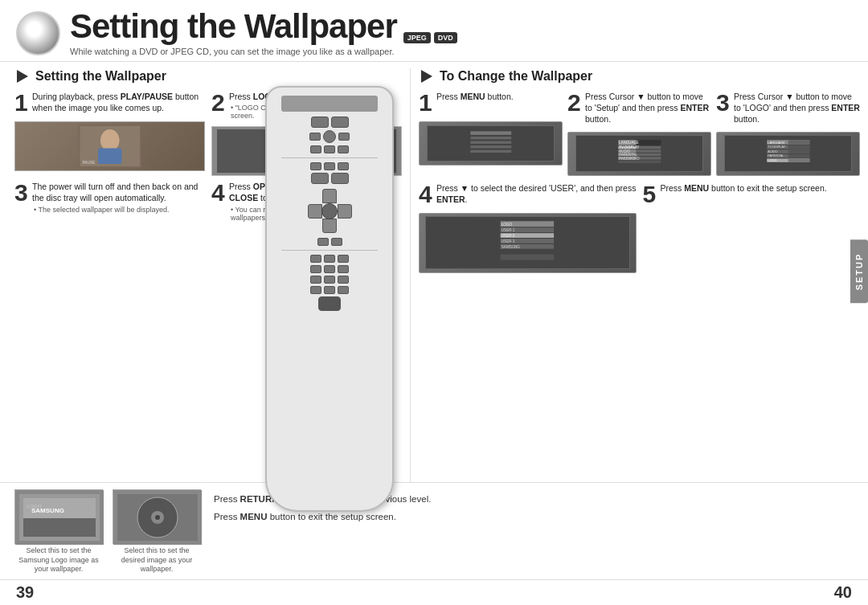 The width and height of the screenshot is (868, 605). What do you see at coordinates (648, 108) in the screenshot?
I see `right-step-2-text: Press Cursor ▼ button to move to 'Setup'…` at bounding box center [648, 108].